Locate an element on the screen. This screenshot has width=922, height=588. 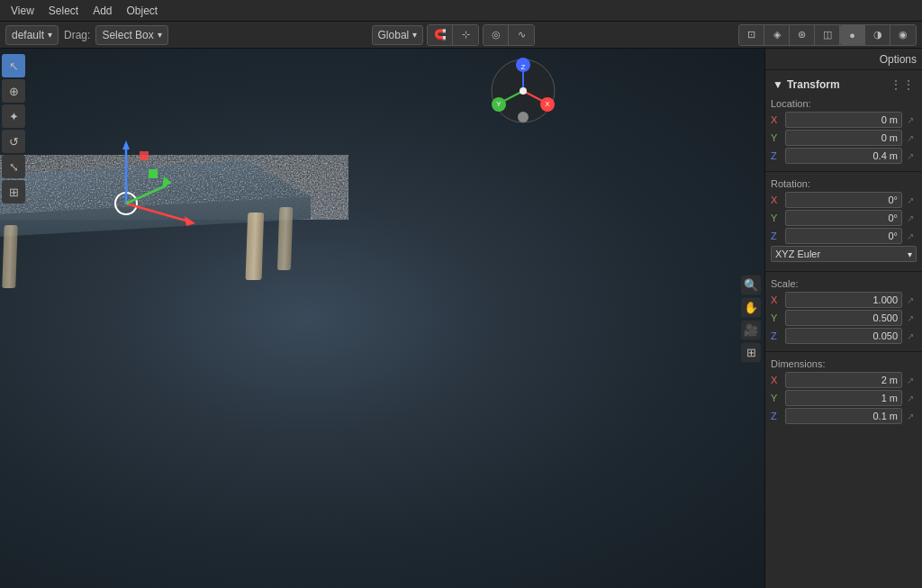
rotation-z-row: Z 0° ↗ is located at coordinates (844, 236).